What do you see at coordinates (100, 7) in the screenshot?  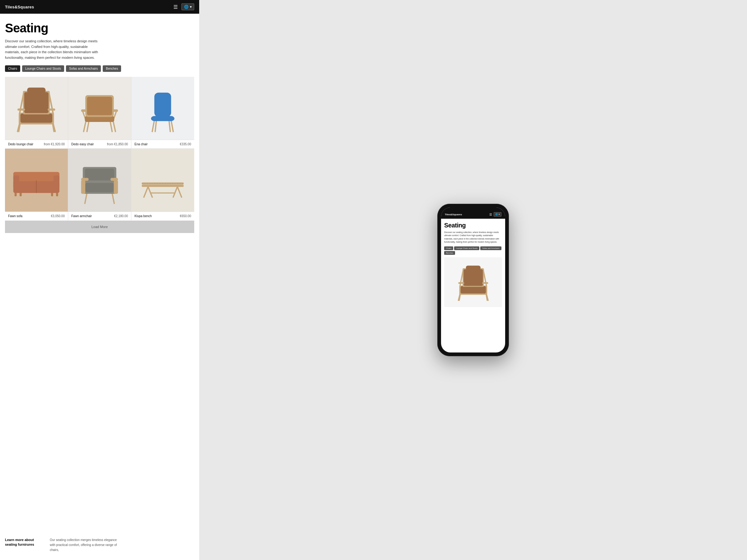 I see `site-header: Tiles&Squares ☰ 🌐 ▾` at bounding box center [100, 7].